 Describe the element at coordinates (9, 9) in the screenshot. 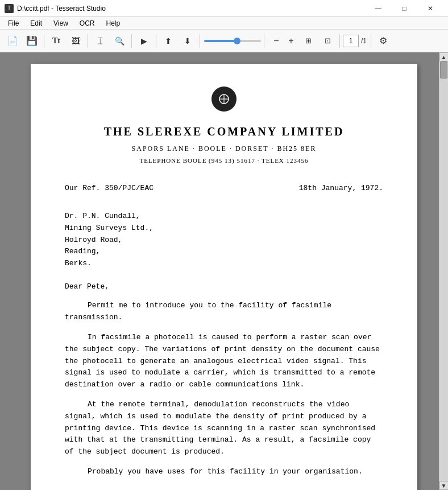

I see `app-icon: T` at that location.